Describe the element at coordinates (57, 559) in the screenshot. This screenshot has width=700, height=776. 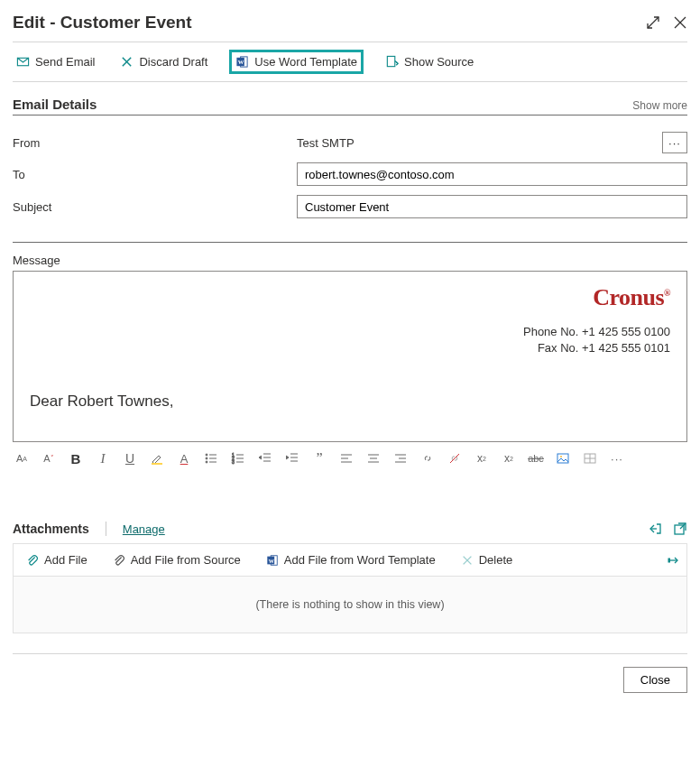
I see `add-file-button: Add File` at that location.